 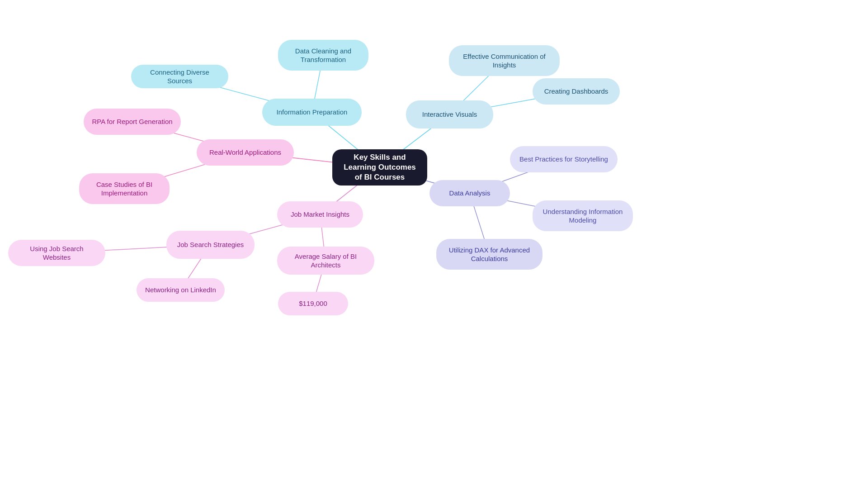 What do you see at coordinates (576, 91) in the screenshot?
I see `creating-dashboards-node: Creating Dashboards` at bounding box center [576, 91].